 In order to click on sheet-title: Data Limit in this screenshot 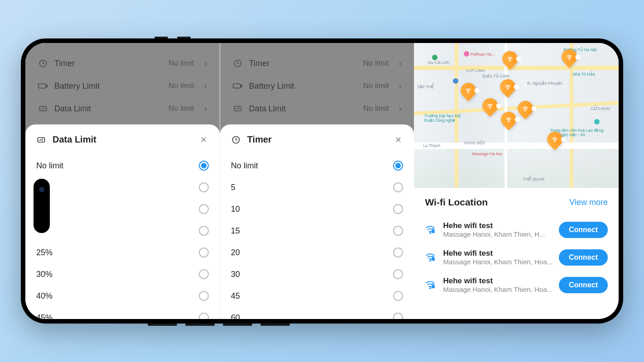, I will do `click(122, 139)`.